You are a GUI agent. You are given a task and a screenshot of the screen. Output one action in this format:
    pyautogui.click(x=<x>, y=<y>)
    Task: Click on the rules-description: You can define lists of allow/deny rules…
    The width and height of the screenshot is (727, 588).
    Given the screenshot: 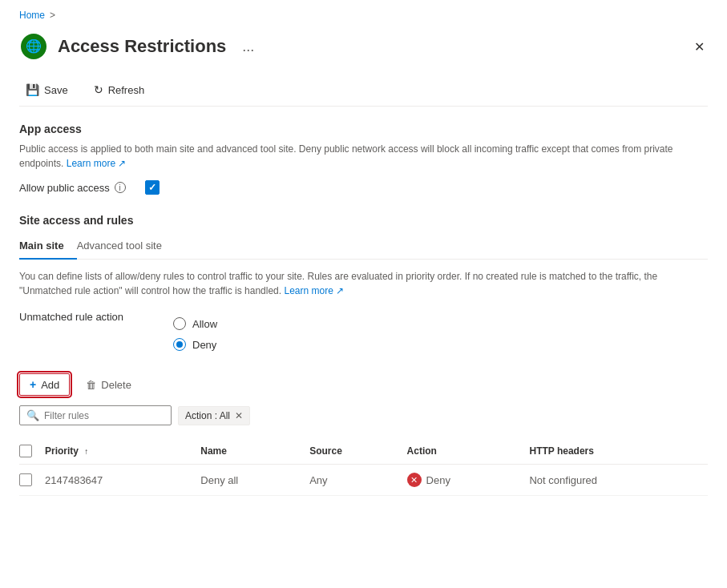 What is the action you would take?
    pyautogui.click(x=364, y=284)
    